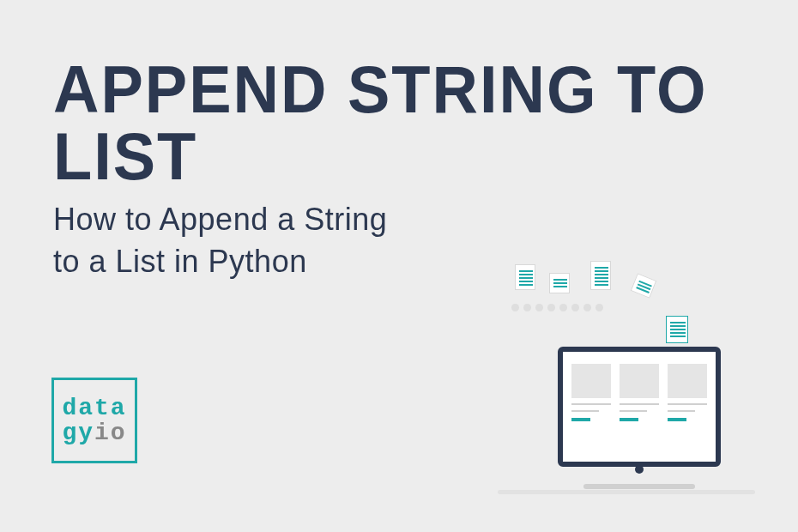 This screenshot has height=532, width=798. What do you see at coordinates (639, 407) in the screenshot?
I see `monitor-icon` at bounding box center [639, 407].